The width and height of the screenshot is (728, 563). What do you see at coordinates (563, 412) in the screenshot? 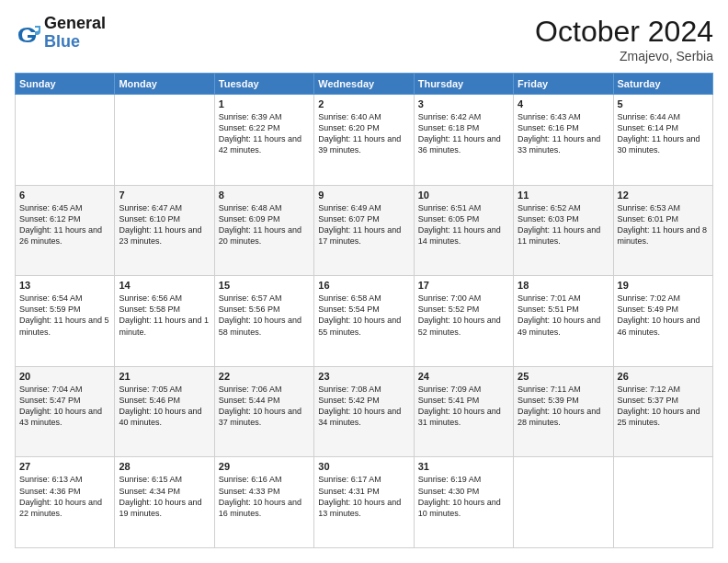
I see `table-row: 25Sunrise: 7:11 AM Sunset: 5:39 PM Dayli…` at bounding box center [563, 412].